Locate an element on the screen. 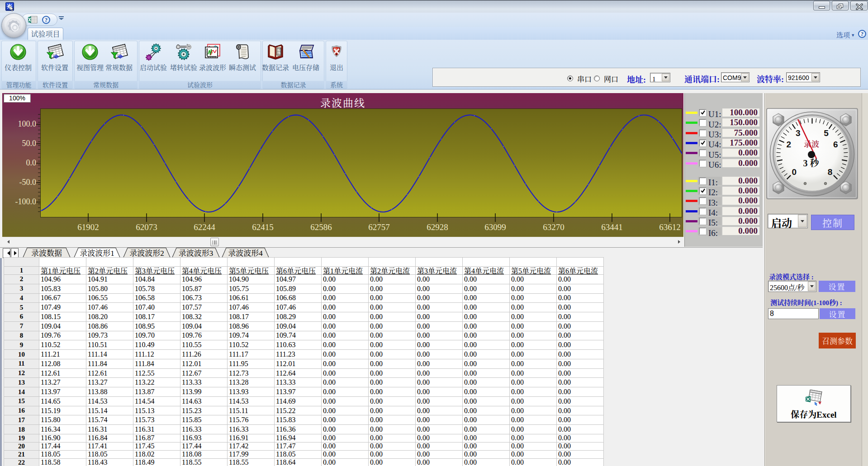  svg-text: 录波数据 is located at coordinates (47, 253).